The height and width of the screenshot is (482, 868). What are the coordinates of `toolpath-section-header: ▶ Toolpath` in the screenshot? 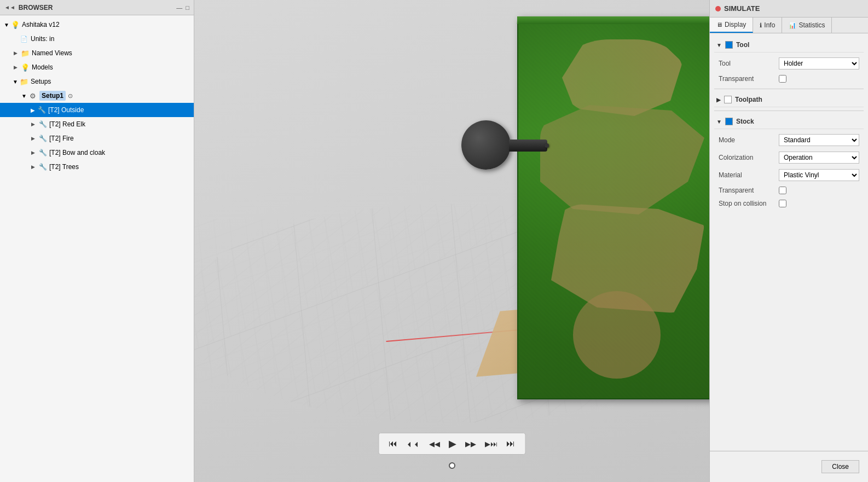 It's located at (789, 100).